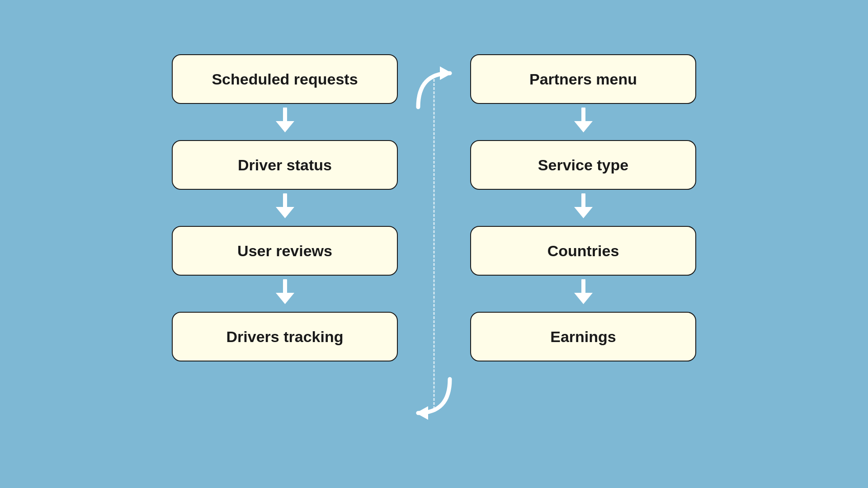 Image resolution: width=868 pixels, height=488 pixels. I want to click on node-countries: Countries, so click(583, 251).